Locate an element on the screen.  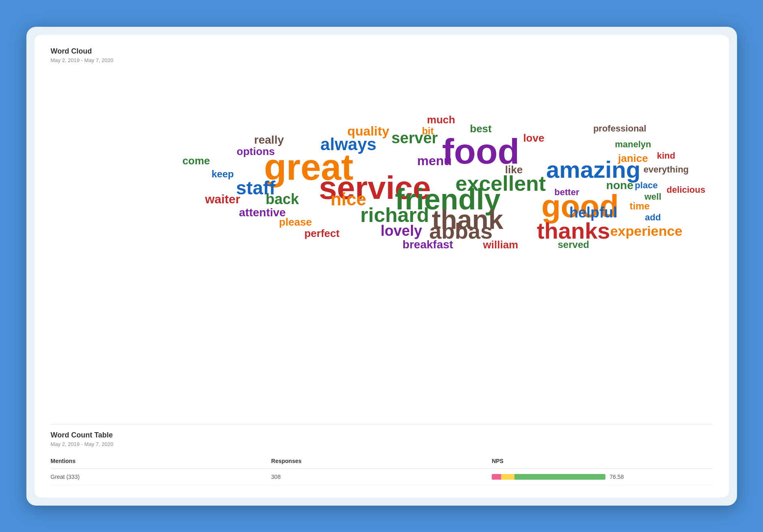
word-nice: nice is located at coordinates (348, 199).